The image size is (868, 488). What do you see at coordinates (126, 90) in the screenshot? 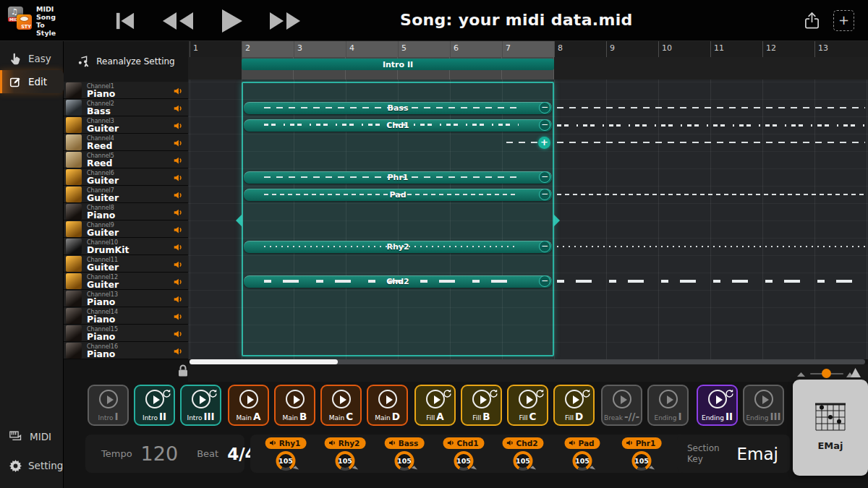
I see `channel-row: Channel1Piano` at bounding box center [126, 90].